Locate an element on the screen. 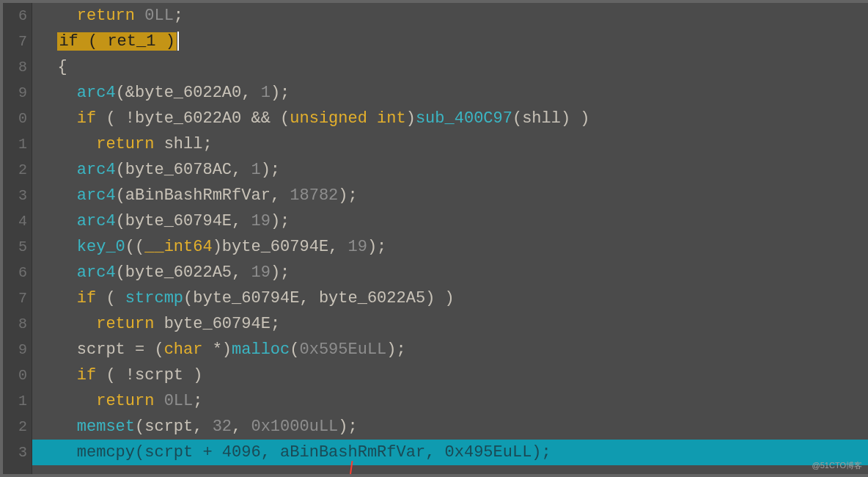 The width and height of the screenshot is (868, 477). function-call: strcmp is located at coordinates (154, 298).